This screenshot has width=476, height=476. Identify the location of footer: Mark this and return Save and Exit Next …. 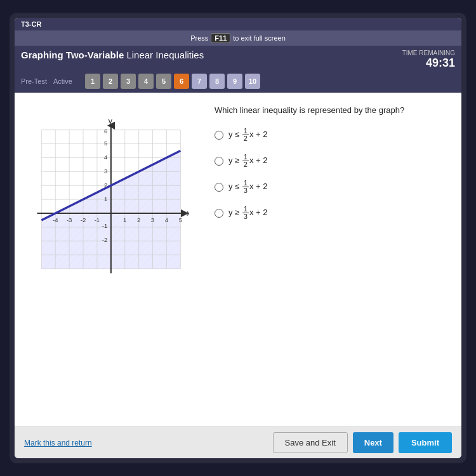
(238, 442).